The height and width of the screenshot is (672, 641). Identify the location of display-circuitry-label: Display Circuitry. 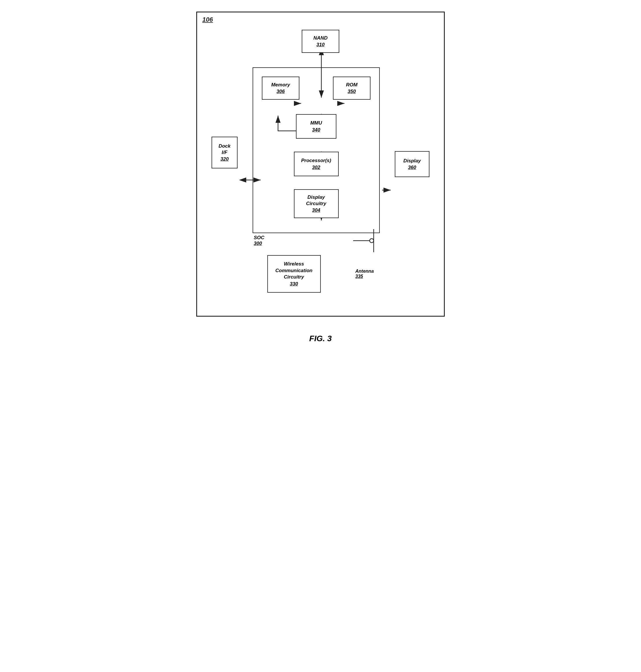
(316, 200).